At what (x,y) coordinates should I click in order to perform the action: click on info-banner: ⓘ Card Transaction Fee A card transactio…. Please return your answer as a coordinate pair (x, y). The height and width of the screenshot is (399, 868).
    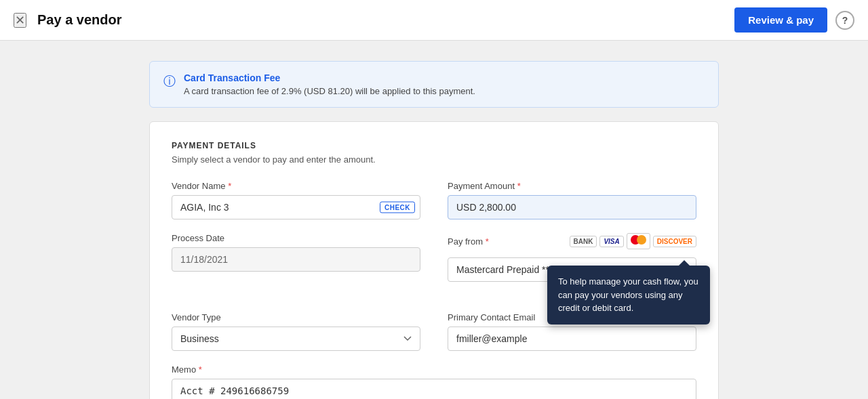
    Looking at the image, I should click on (434, 84).